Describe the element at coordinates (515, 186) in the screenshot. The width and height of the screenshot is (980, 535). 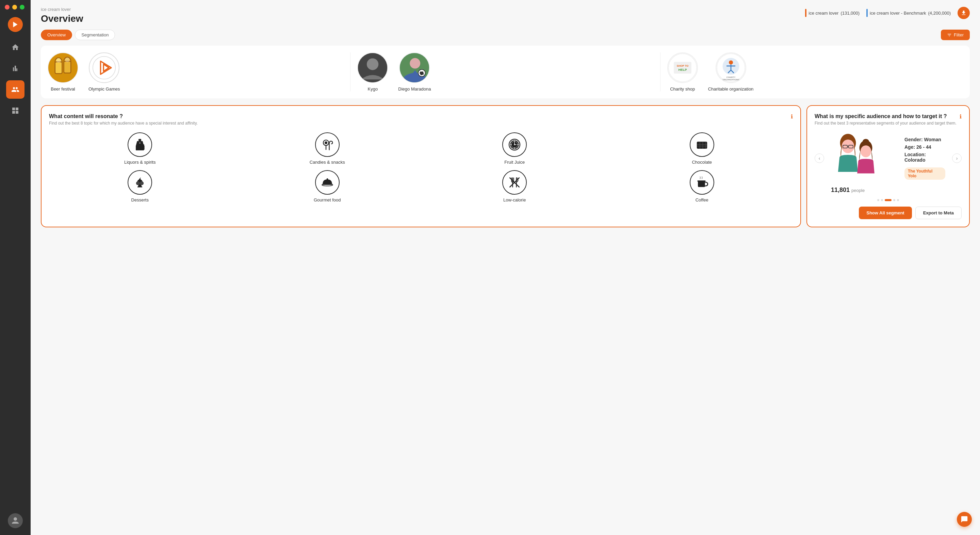
I see `topic-lowcalorie: Low-calorie` at that location.